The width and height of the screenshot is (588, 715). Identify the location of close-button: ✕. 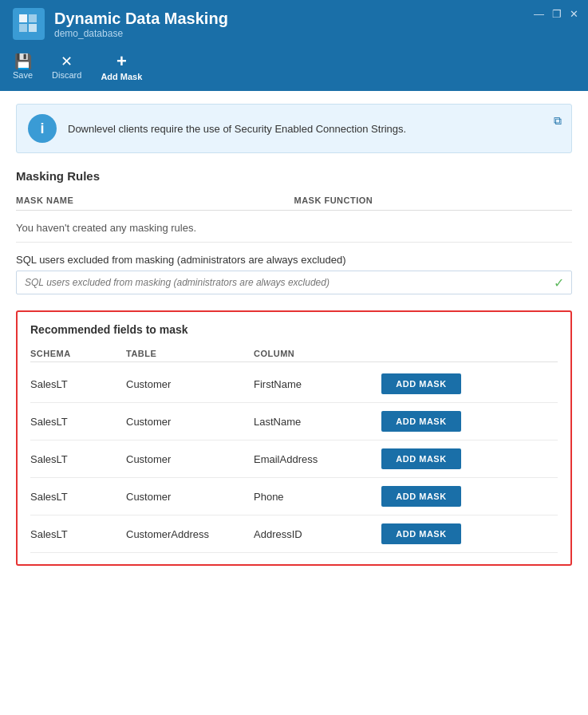
(574, 14).